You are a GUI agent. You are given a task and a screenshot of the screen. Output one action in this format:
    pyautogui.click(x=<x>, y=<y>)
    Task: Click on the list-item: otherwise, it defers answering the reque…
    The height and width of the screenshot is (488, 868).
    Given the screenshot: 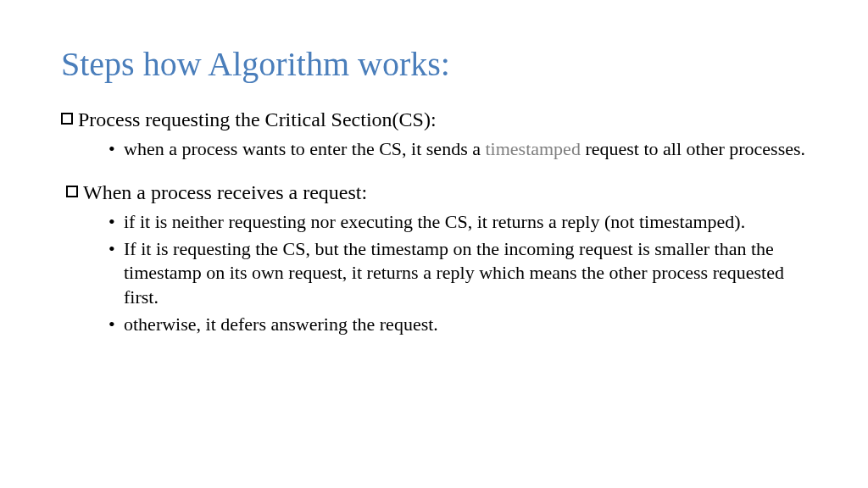 What is the action you would take?
    pyautogui.click(x=458, y=324)
    